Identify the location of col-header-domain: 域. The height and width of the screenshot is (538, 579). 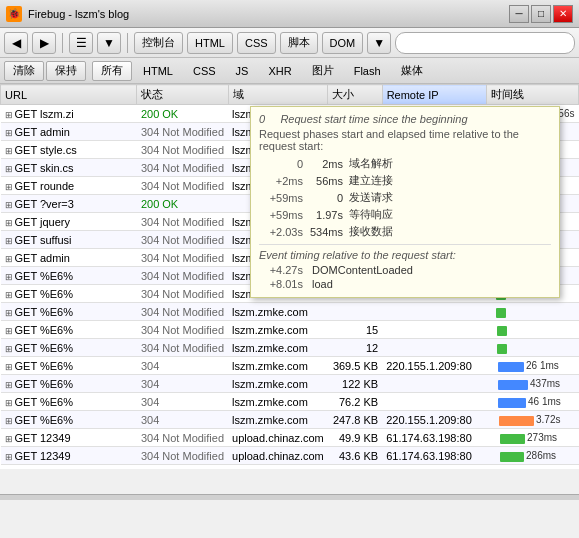
(278, 95).